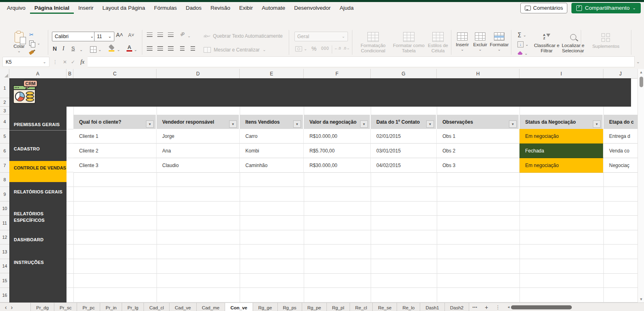 This screenshot has width=644, height=311. What do you see at coordinates (509, 306) in the screenshot?
I see `hscroll-left-icon: ◂` at bounding box center [509, 306].